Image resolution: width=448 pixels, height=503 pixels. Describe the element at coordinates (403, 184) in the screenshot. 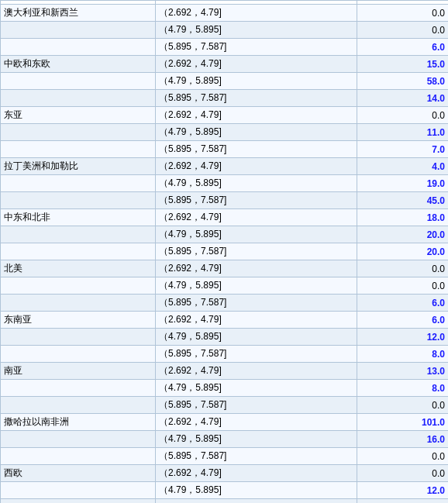

I see `score-cell: 19.0` at that location.